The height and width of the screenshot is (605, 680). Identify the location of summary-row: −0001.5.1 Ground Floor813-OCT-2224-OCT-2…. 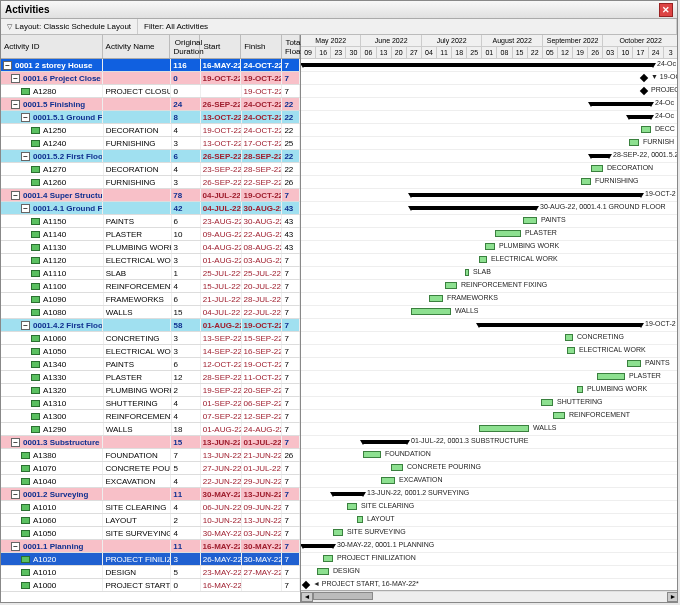
(150, 118).